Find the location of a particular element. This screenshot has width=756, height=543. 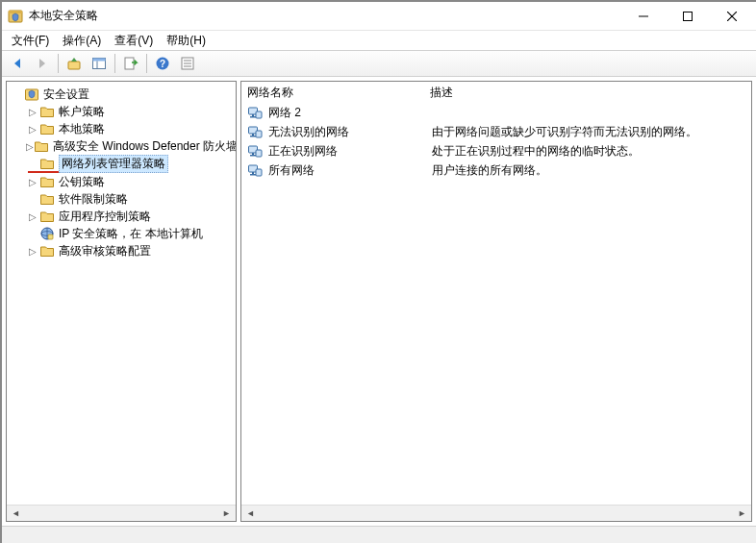

list-row: 正在识别网络处于正在识别过程中的网络的临时状态。 is located at coordinates (496, 151).